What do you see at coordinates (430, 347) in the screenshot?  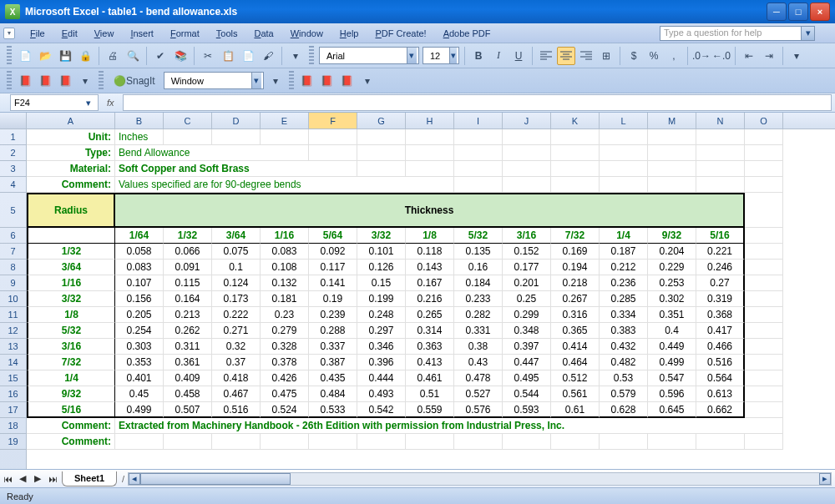 I see `data-cell: 0.363` at bounding box center [430, 347].